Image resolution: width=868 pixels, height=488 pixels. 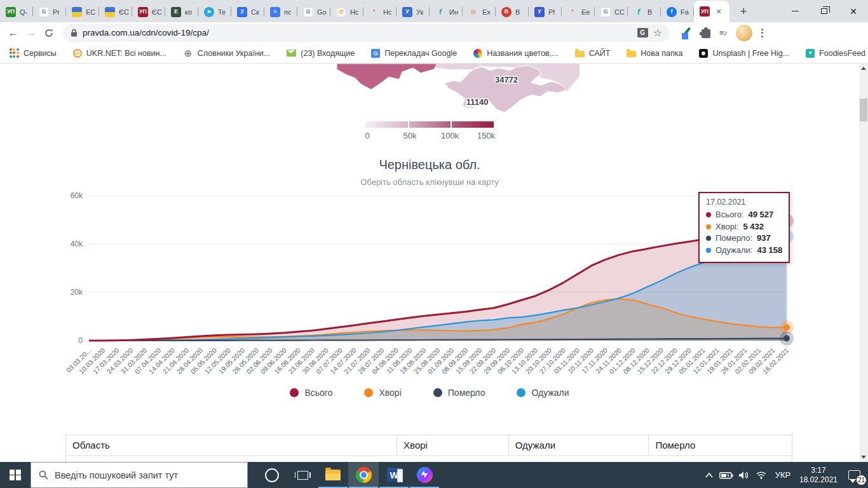 What do you see at coordinates (844, 53) in the screenshot?
I see `bookmark-label: FoodiesFeed - Free...` at bounding box center [844, 53].